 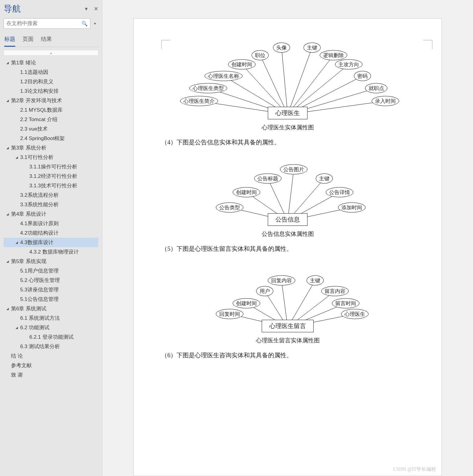 I want to click on er-diagram: 回复时间创建时间用户回复内容主键留言内容留言时间心理医生心理医生留言, so click(x=288, y=299).